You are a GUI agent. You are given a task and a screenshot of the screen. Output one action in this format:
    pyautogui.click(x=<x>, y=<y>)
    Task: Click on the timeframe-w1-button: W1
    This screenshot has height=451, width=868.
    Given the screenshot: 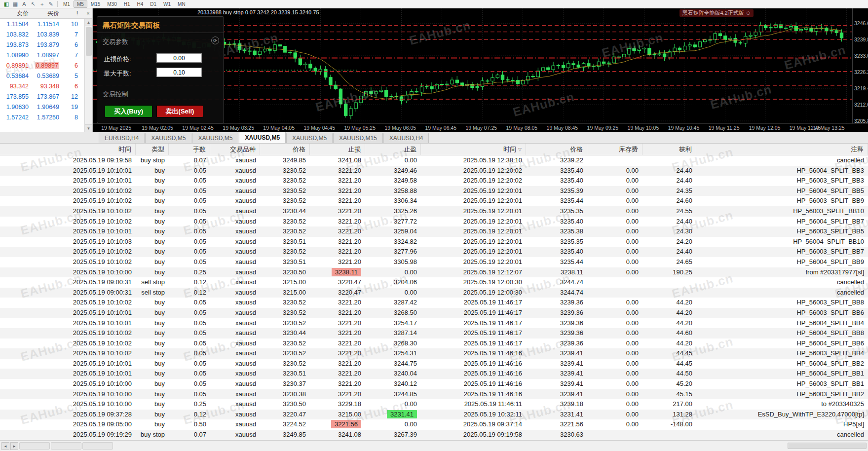 What is the action you would take?
    pyautogui.click(x=167, y=4)
    